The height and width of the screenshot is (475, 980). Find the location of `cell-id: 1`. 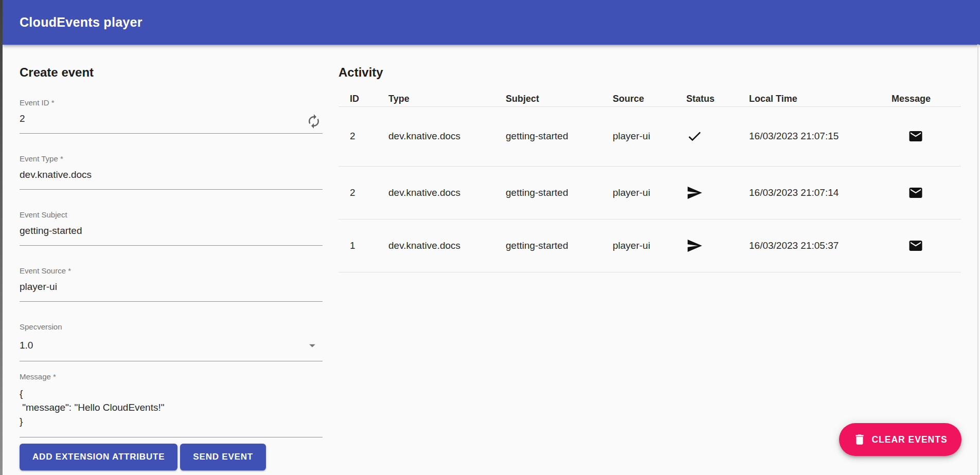

cell-id: 1 is located at coordinates (363, 246).